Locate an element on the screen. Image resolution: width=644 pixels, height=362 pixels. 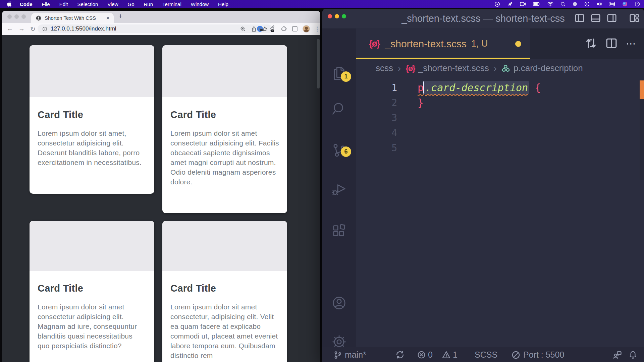
back-button: ← is located at coordinates (10, 29).